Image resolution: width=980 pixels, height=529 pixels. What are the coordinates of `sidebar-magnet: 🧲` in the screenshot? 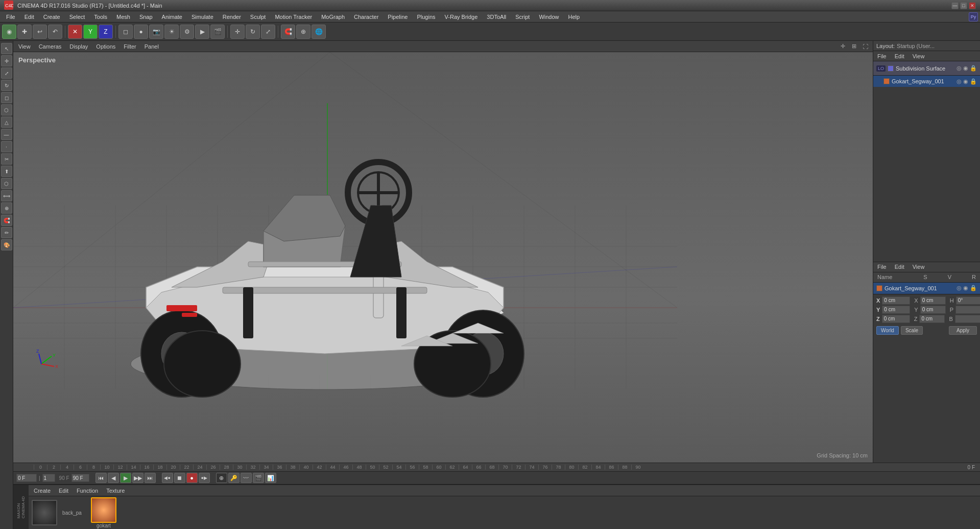 It's located at (7, 220).